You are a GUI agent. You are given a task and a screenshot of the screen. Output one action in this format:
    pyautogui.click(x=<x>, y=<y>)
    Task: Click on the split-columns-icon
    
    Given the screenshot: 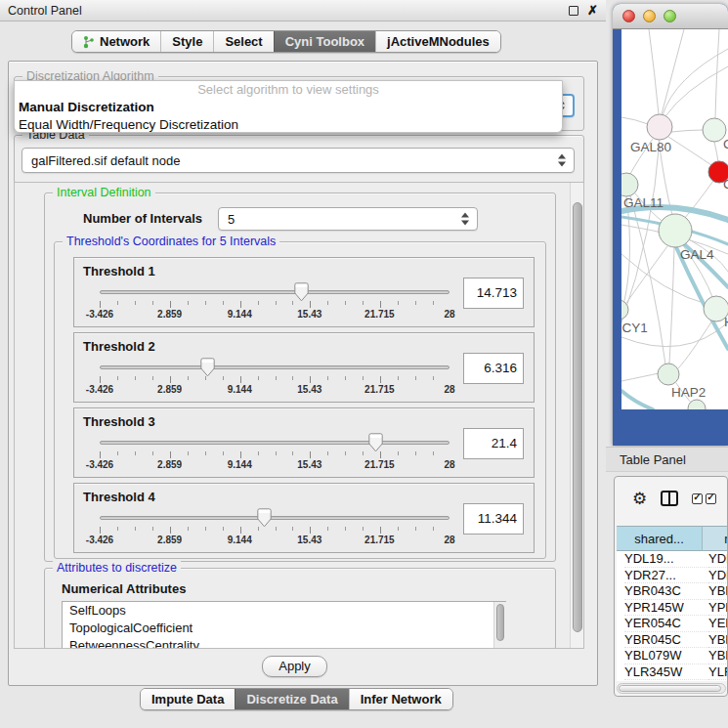 What is the action you would take?
    pyautogui.click(x=669, y=498)
    